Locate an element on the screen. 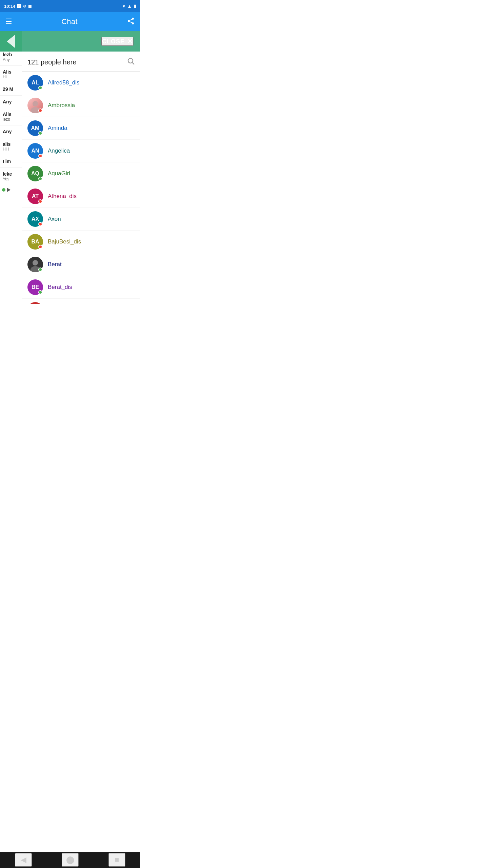 This screenshot has width=488, height=868. oreo-icon: ⊙ is located at coordinates (24, 6).